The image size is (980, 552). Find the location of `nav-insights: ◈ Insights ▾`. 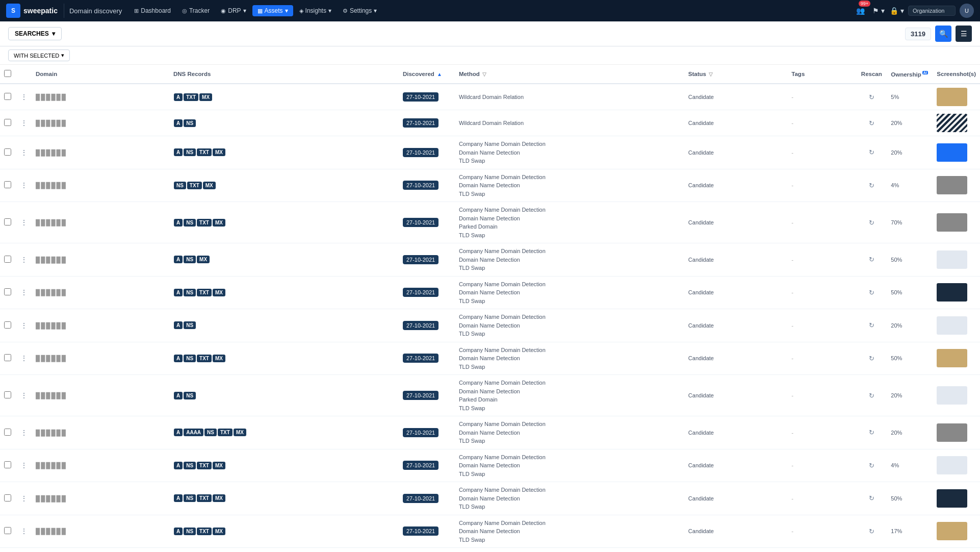

nav-insights: ◈ Insights ▾ is located at coordinates (315, 11).